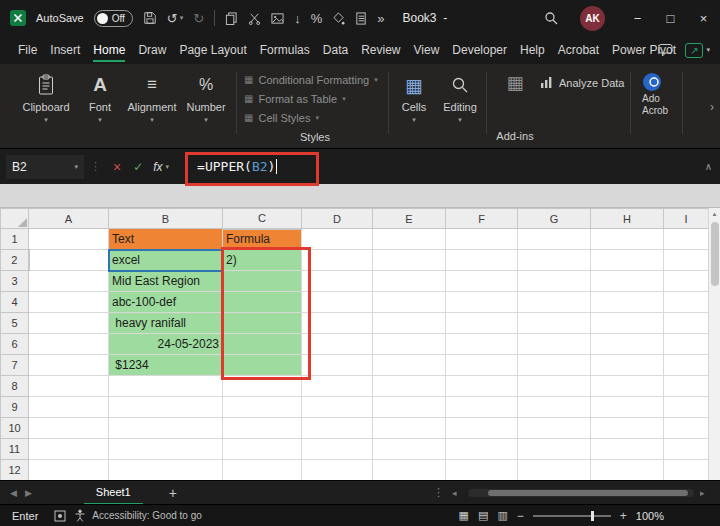 Image resolution: width=720 pixels, height=526 pixels. What do you see at coordinates (262, 260) in the screenshot?
I see `cell-C2: 2)` at bounding box center [262, 260].